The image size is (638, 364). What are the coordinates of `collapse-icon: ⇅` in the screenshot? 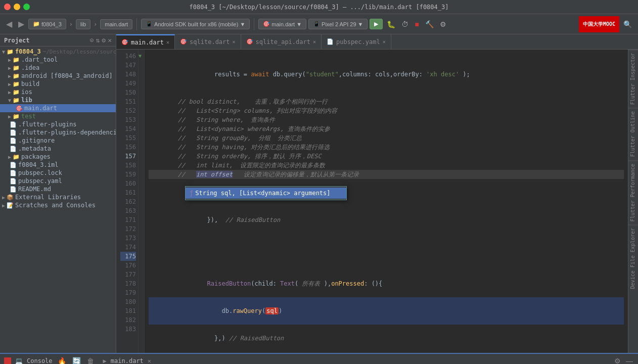 It's located at (98, 40).